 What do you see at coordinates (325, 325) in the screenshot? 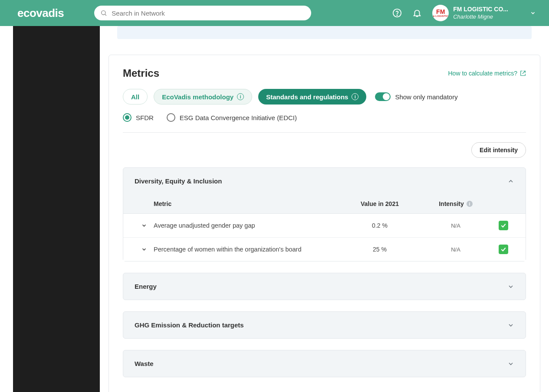
I see `accordion-ghg: GHG Emission & Reduction targets` at bounding box center [325, 325].